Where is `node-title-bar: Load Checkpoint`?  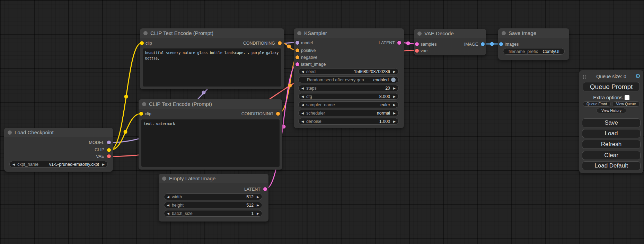 node-title-bar: Load Checkpoint is located at coordinates (59, 132).